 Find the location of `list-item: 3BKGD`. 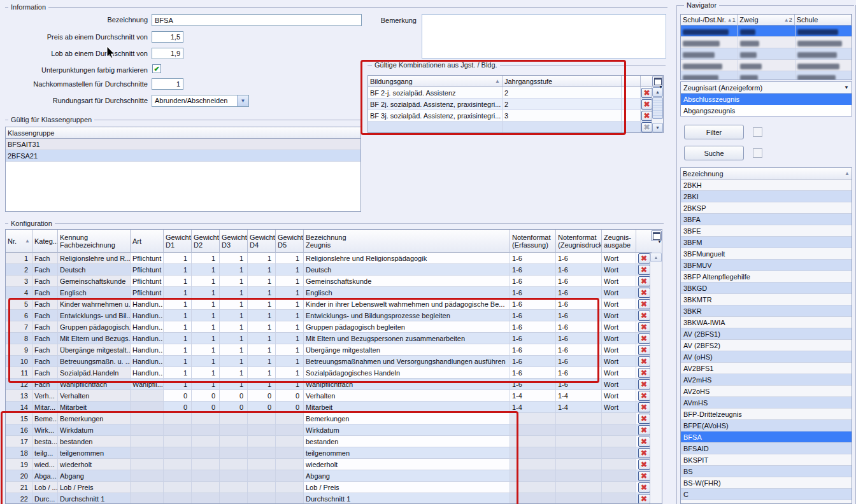

list-item: 3BKGD is located at coordinates (766, 288).